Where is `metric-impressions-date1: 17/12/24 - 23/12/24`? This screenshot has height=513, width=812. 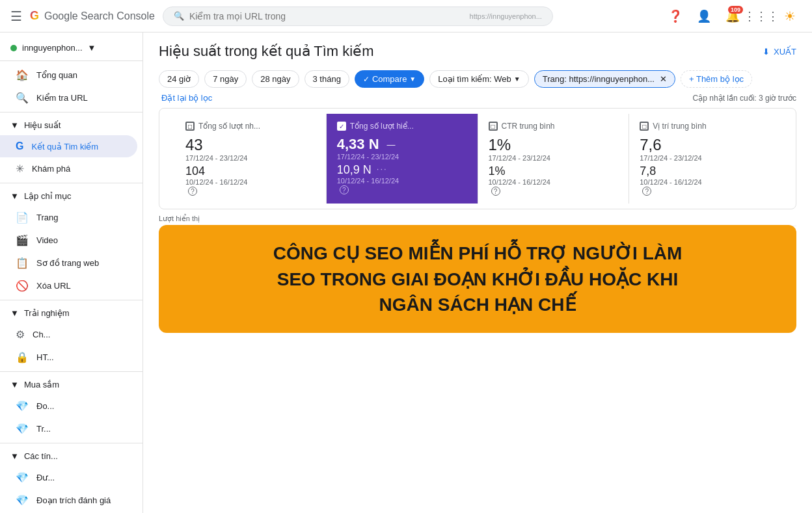 metric-impressions-date1: 17/12/24 - 23/12/24 is located at coordinates (402, 157).